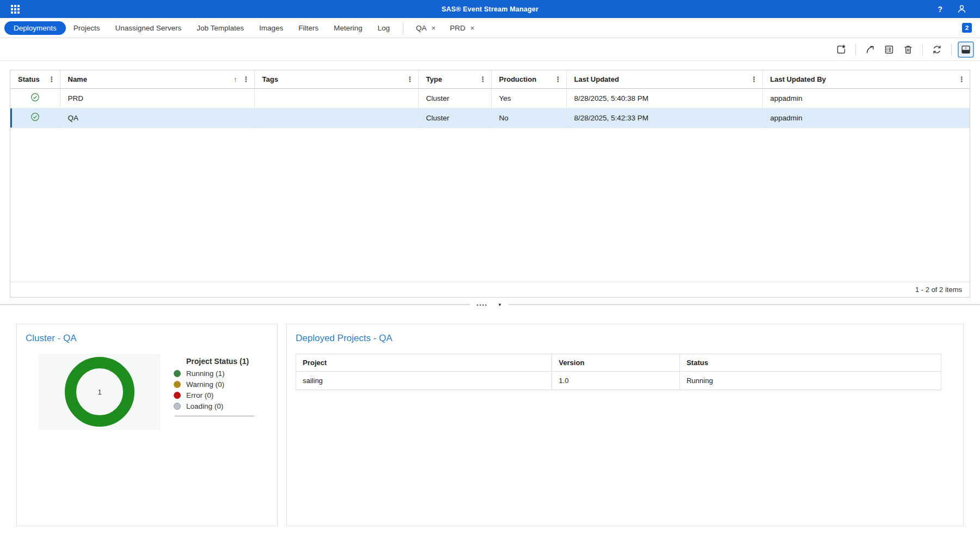 This screenshot has height=552, width=980. What do you see at coordinates (618, 381) in the screenshot?
I see `deployed-project-row: sailing 1.0 Running` at bounding box center [618, 381].